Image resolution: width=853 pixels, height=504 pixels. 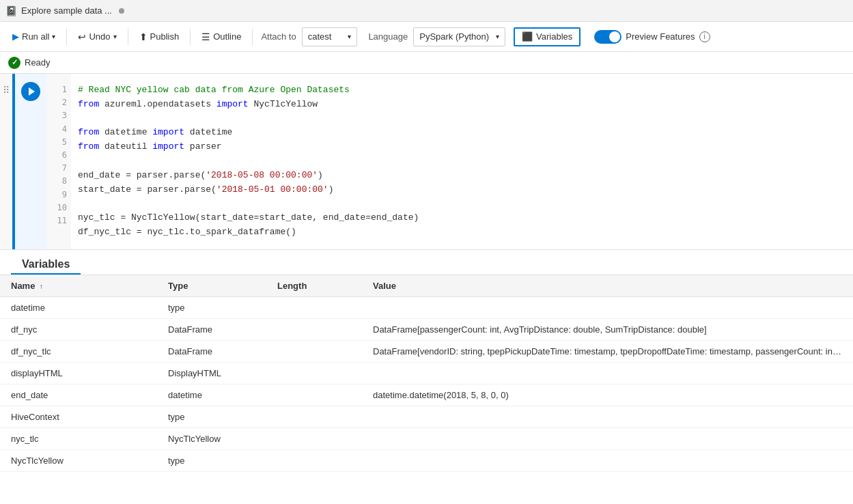 What do you see at coordinates (426, 37) in the screenshot?
I see `toolbar: ▶ Run all ▾ ↩ Undo ▾ ⬆ Publish ☰ Outline…` at bounding box center [426, 37].